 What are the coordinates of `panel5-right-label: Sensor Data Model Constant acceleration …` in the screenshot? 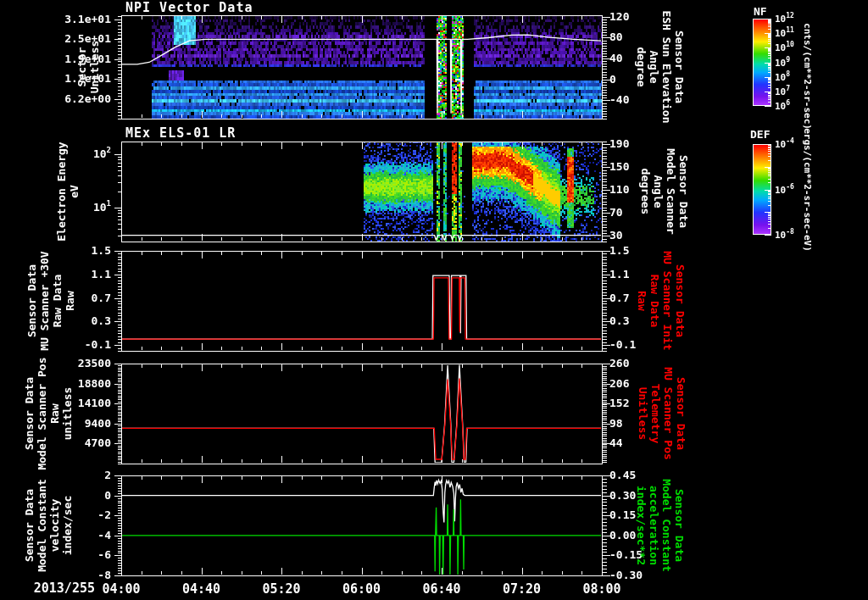 It's located at (660, 525).